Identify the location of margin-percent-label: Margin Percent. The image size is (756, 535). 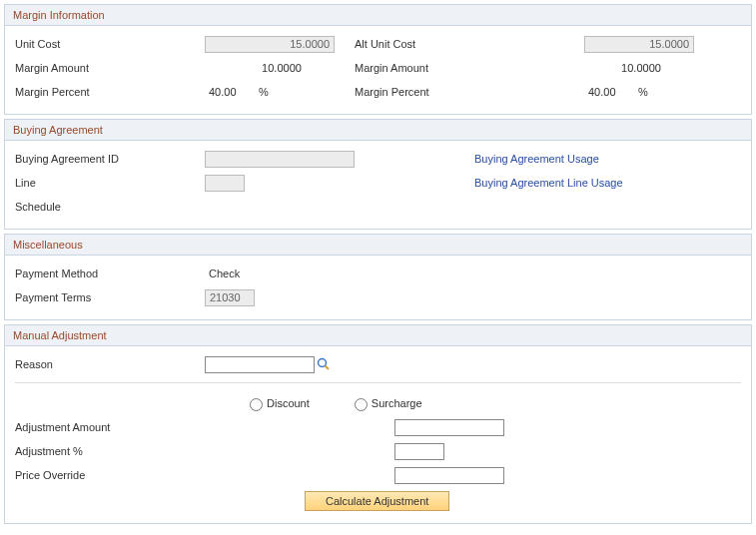
(110, 92).